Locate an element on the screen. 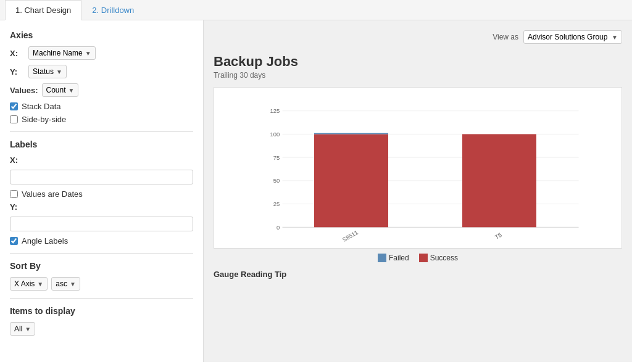 The width and height of the screenshot is (632, 364). sort-order-dropdown: asc ▼ is located at coordinates (65, 284).